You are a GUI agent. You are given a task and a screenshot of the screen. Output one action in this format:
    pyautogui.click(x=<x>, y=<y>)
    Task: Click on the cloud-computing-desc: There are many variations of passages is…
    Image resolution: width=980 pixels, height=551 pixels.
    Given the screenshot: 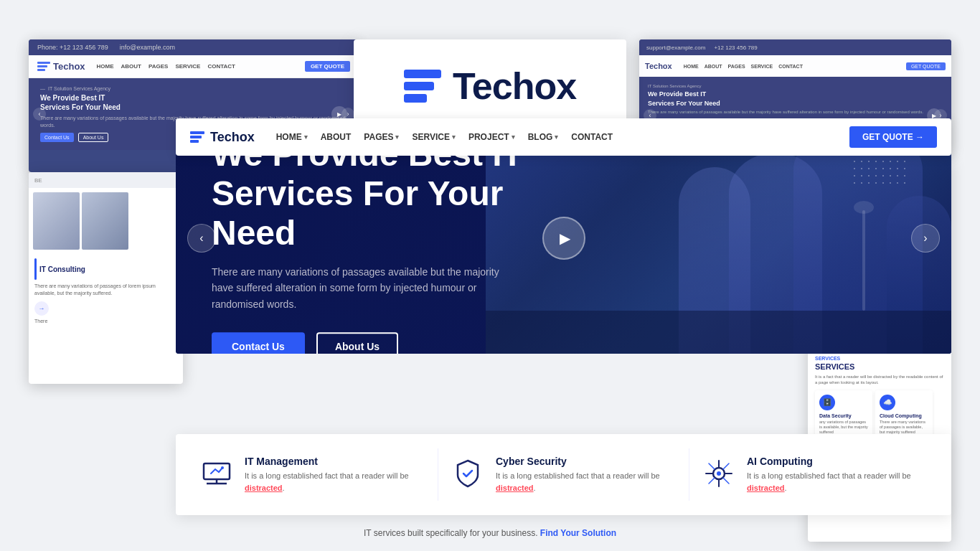 What is the action you would take?
    pyautogui.click(x=904, y=428)
    